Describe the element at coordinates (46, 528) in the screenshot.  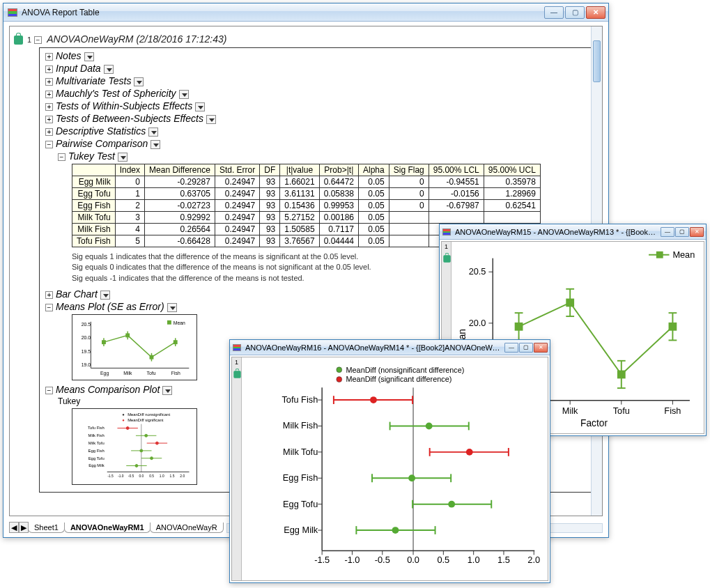
I see `tab-sheet1: Sheet1` at that location.